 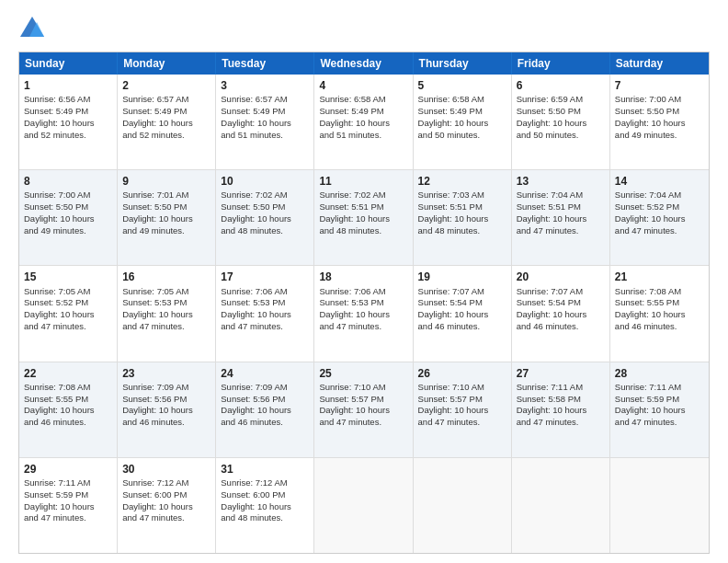 I want to click on header-cell-monday: Monday, so click(x=167, y=63).